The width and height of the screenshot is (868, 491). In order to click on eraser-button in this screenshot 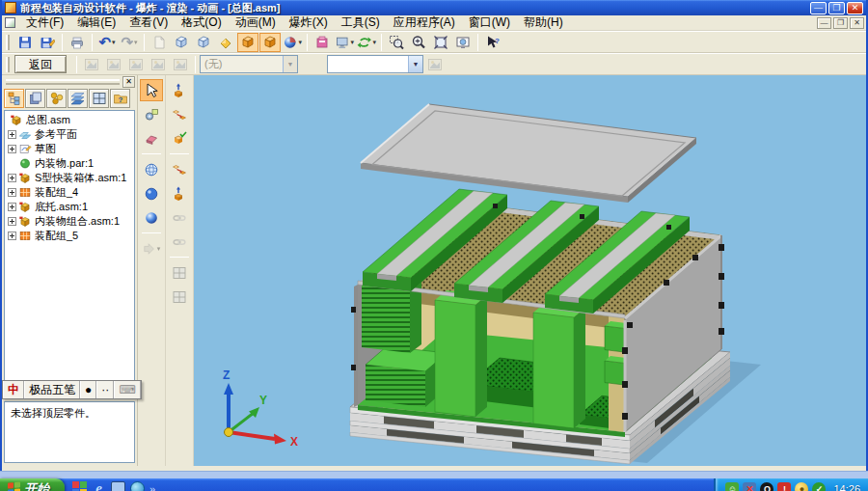, I will do `click(151, 139)`.